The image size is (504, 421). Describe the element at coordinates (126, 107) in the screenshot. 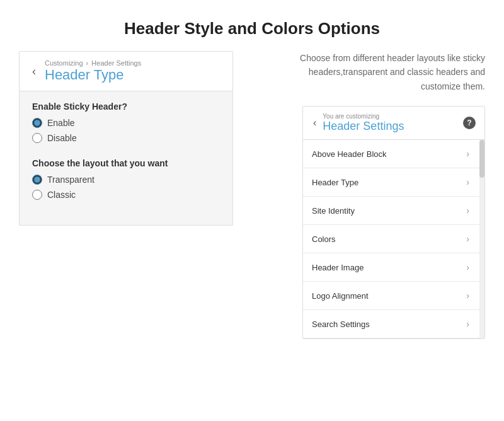

I see `sticky-header-label: Enable Sticky Header?` at that location.